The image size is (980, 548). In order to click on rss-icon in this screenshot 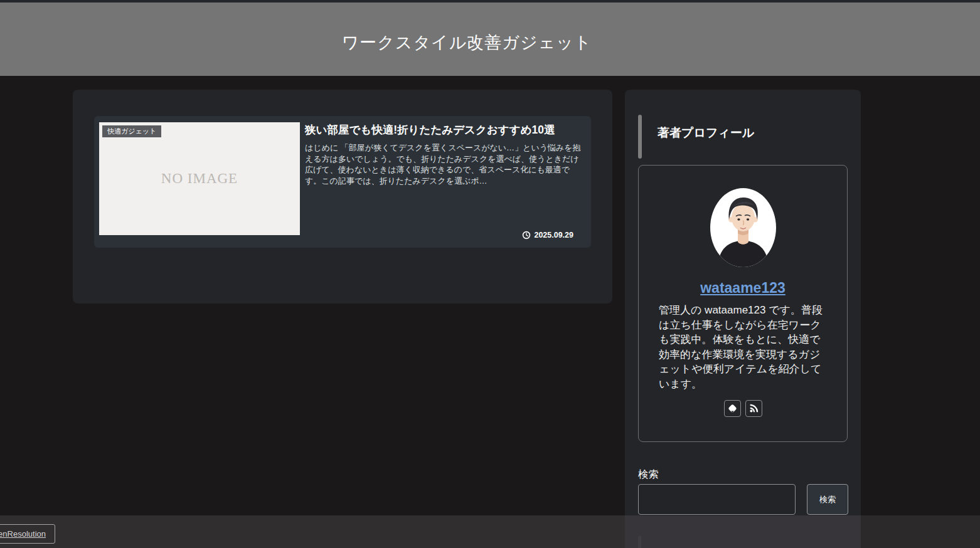, I will do `click(754, 409)`.